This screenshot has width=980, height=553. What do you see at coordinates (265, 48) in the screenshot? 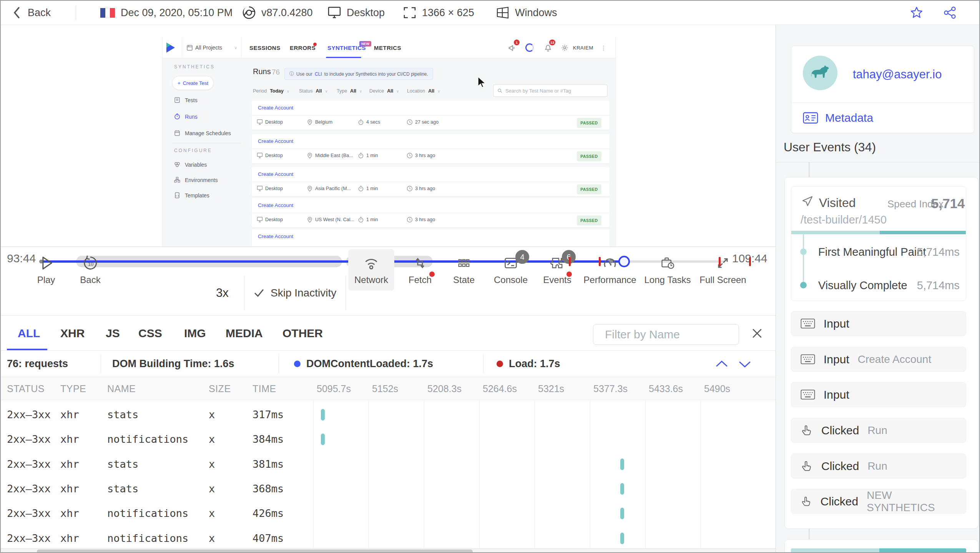
I see `recorded-tab-sessions: SESSIONS` at bounding box center [265, 48].